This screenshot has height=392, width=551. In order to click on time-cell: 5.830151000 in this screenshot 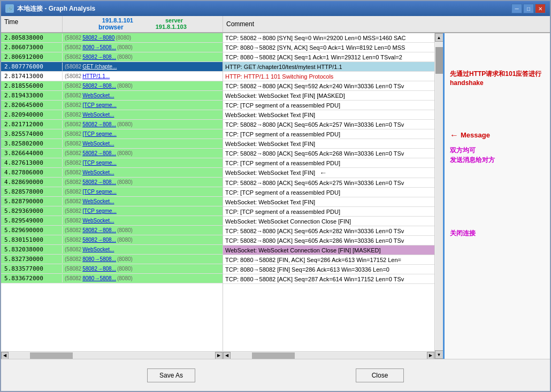, I will do `click(32, 240)`.